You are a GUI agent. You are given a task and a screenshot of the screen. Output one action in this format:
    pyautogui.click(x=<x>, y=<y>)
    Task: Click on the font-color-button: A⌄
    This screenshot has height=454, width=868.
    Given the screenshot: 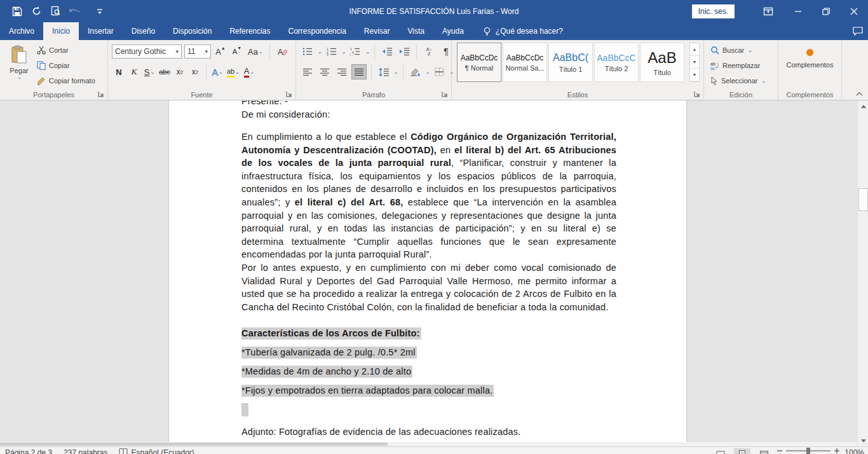 What is the action you would take?
    pyautogui.click(x=249, y=72)
    